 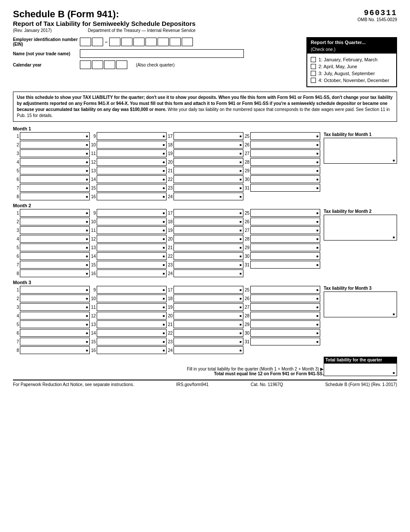 What do you see at coordinates (55, 273) in the screenshot?
I see `month2-day8-input: ■` at bounding box center [55, 273].